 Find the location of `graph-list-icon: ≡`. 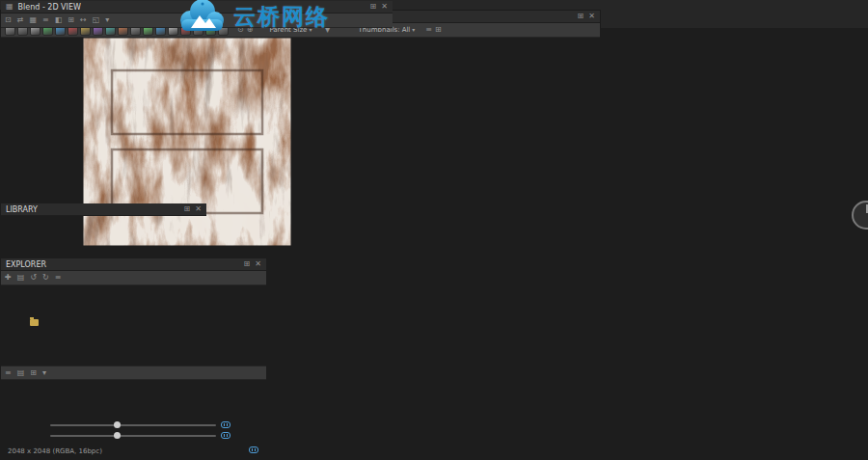

graph-list-icon: ≡ is located at coordinates (428, 30).